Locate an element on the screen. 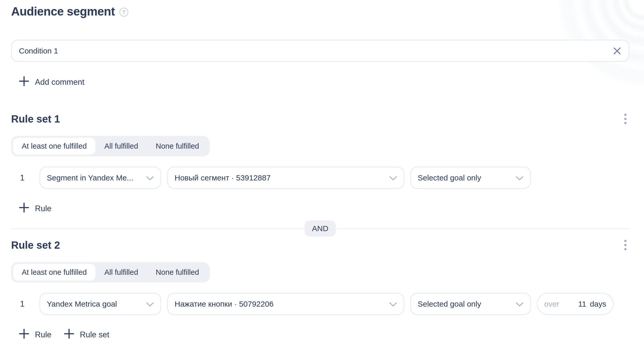 The width and height of the screenshot is (644, 349). rule-type-dropdown: Yandex Metrica goal is located at coordinates (100, 304).